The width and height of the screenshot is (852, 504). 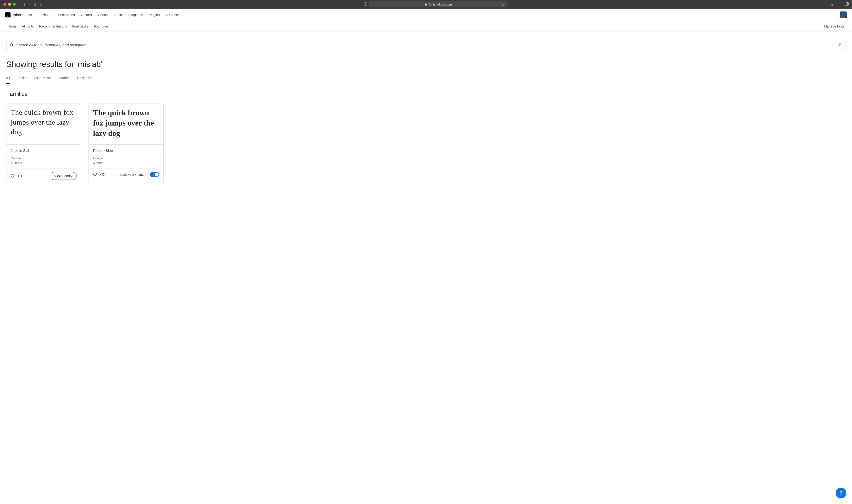 What do you see at coordinates (111, 15) in the screenshot?
I see `top-links: Photos Illustrations Vectors Videos Audi…` at bounding box center [111, 15].